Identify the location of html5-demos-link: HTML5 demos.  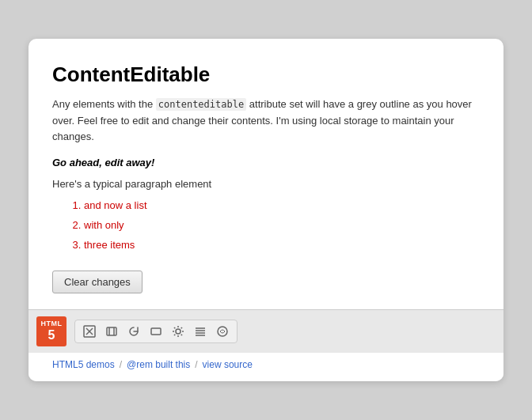
(84, 365).